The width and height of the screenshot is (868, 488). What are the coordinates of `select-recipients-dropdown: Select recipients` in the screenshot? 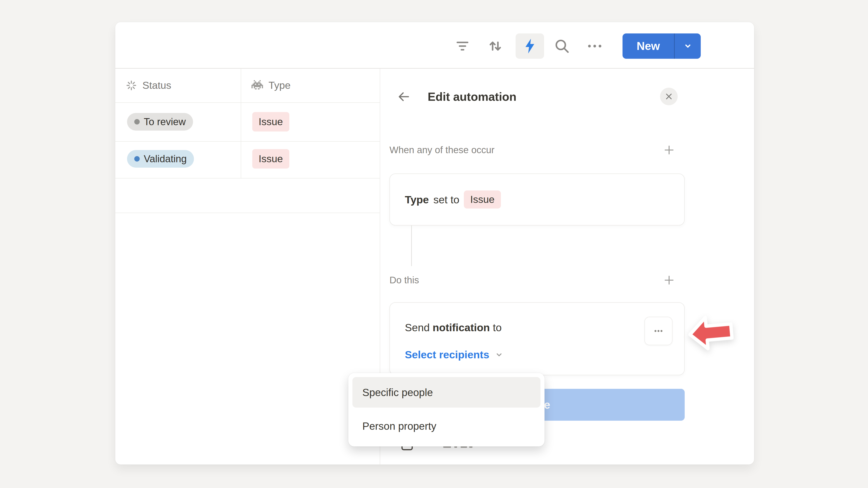 It's located at (455, 354).